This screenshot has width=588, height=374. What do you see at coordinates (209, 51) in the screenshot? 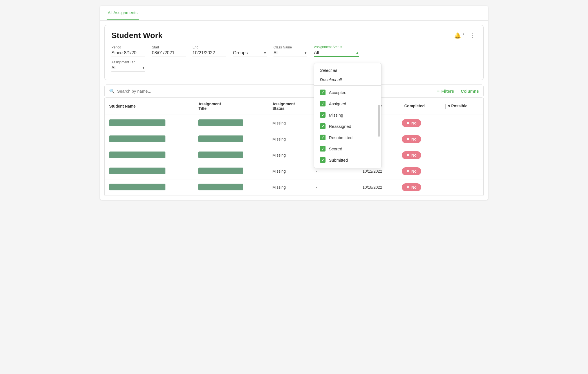
I see `filter-end: End 10/21/2022` at bounding box center [209, 51].